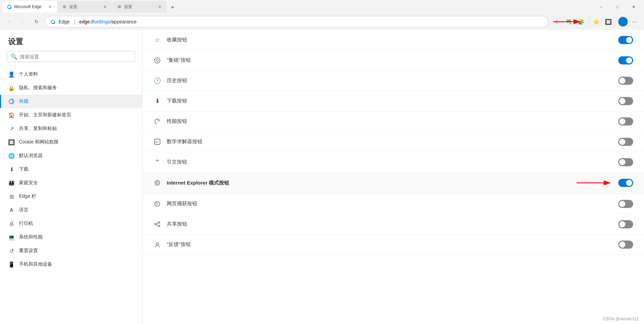 The width and height of the screenshot is (644, 324). I want to click on forward-button: →, so click(23, 22).